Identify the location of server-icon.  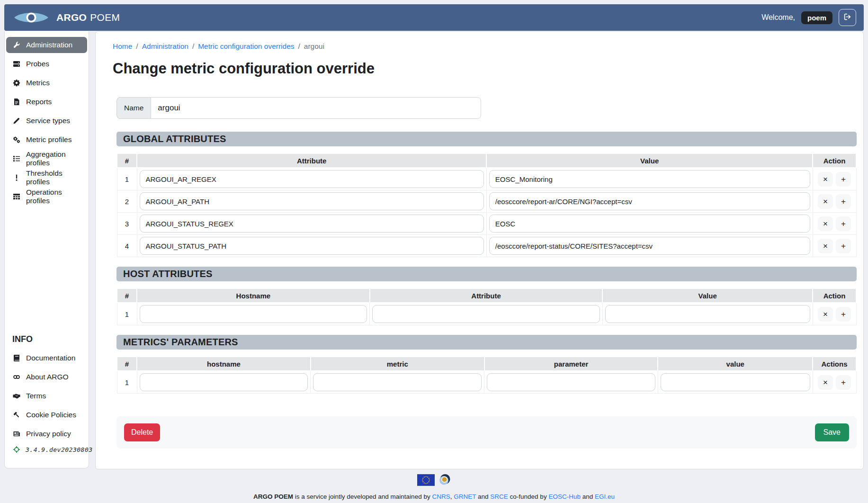
(17, 64).